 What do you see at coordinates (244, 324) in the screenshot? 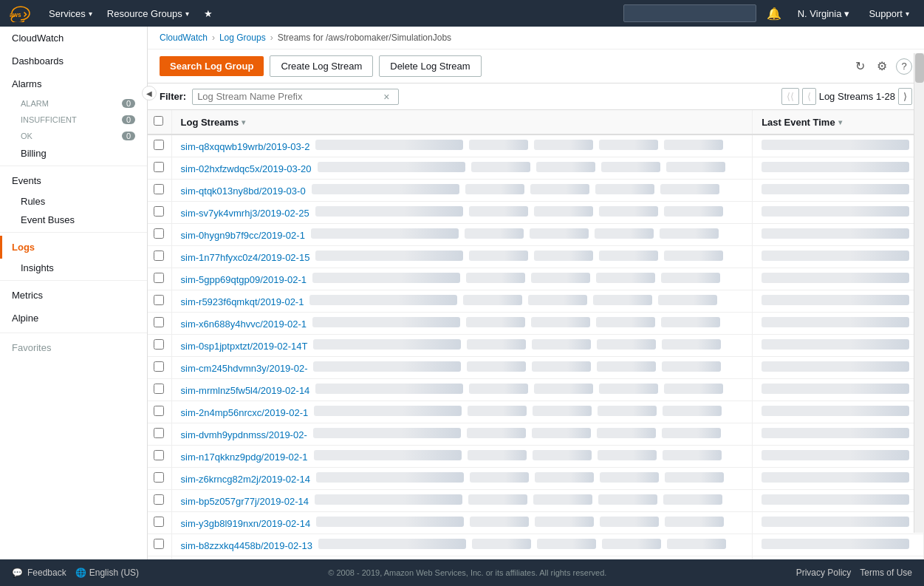
I see `log-stream-name-link: sim-x6n688y4hvvc/2019-02-1` at bounding box center [244, 324].